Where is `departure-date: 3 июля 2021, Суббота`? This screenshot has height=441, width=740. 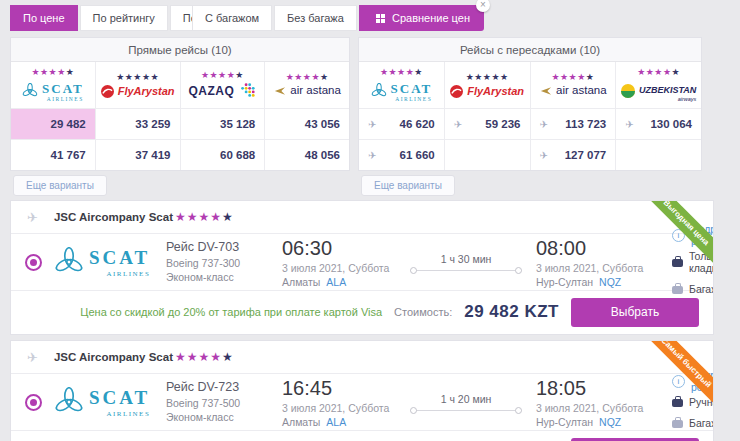 departure-date: 3 июля 2021, Суббота is located at coordinates (346, 408).